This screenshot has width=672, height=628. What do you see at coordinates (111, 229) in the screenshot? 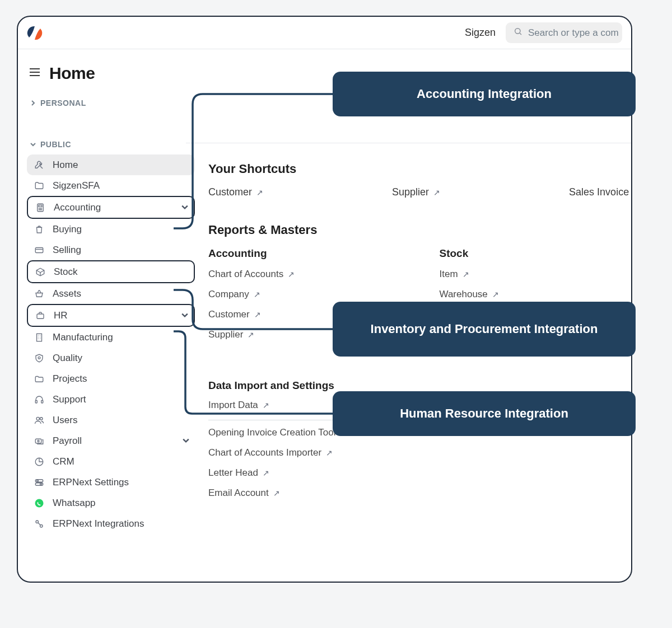
I see `sidebar-item-buying: Buying` at bounding box center [111, 229].